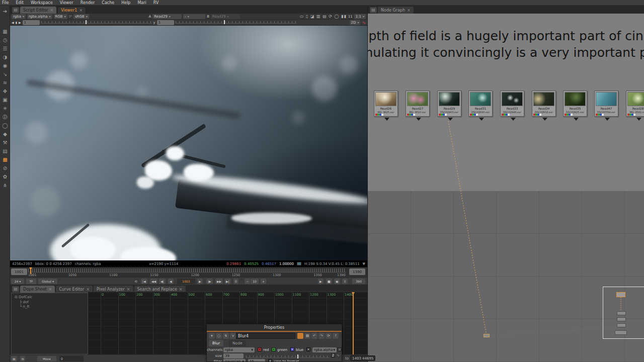 Image resolution: width=644 pixels, height=362 pixels. Describe the element at coordinates (74, 289) in the screenshot. I see `tab-curve-editor: Curve Editor ×` at that location.